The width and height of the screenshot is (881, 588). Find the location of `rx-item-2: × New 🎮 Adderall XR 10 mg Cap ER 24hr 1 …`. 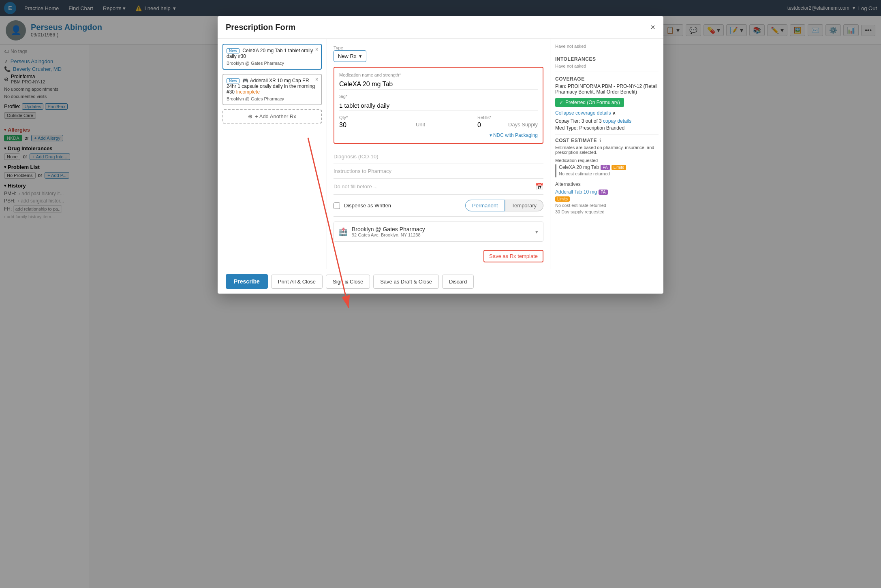

rx-item-2: × New 🎮 Adderall XR 10 mg Cap ER 24hr 1 … is located at coordinates (272, 89).